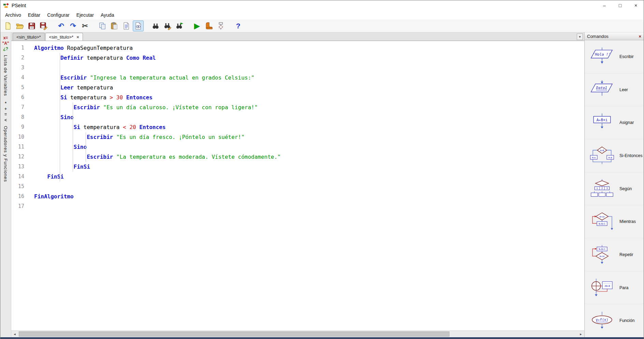  Describe the element at coordinates (298, 334) in the screenshot. I see `scrollbar-track` at that location.